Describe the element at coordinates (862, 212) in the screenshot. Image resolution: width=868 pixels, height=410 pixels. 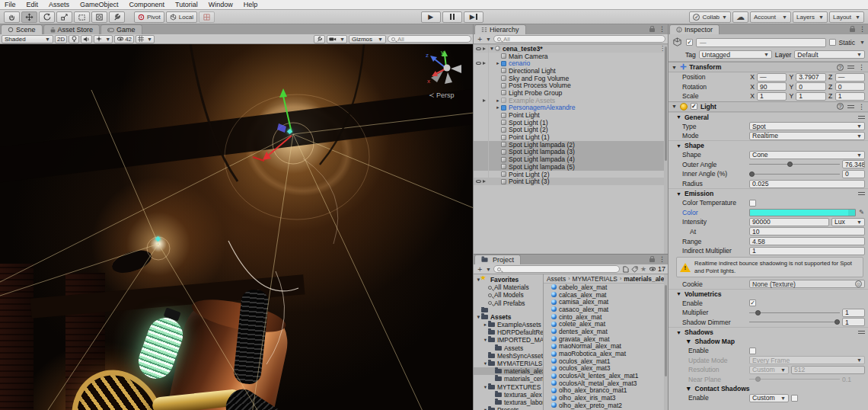
I see `eyedropper-icon: ✎` at that location.